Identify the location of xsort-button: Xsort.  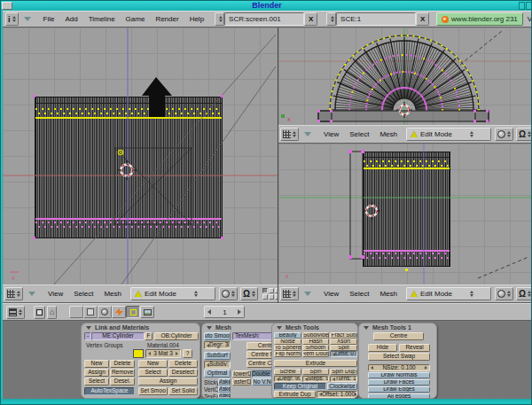
(344, 342).